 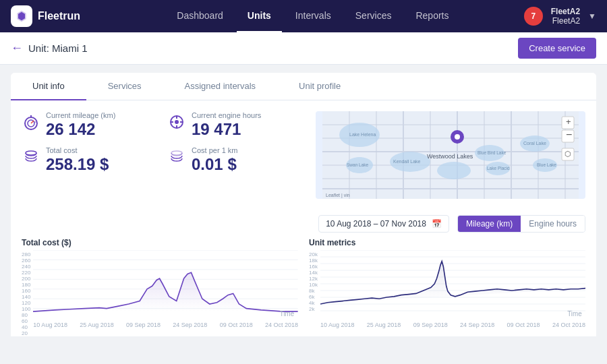 What do you see at coordinates (567, 21) in the screenshot?
I see `user-sub: FleetA2` at bounding box center [567, 21].